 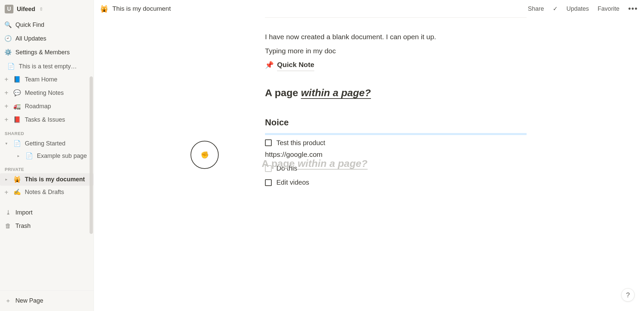 I want to click on sidebar-item-meeting-notes: + 💬 Meeting Notes, so click(x=47, y=93).